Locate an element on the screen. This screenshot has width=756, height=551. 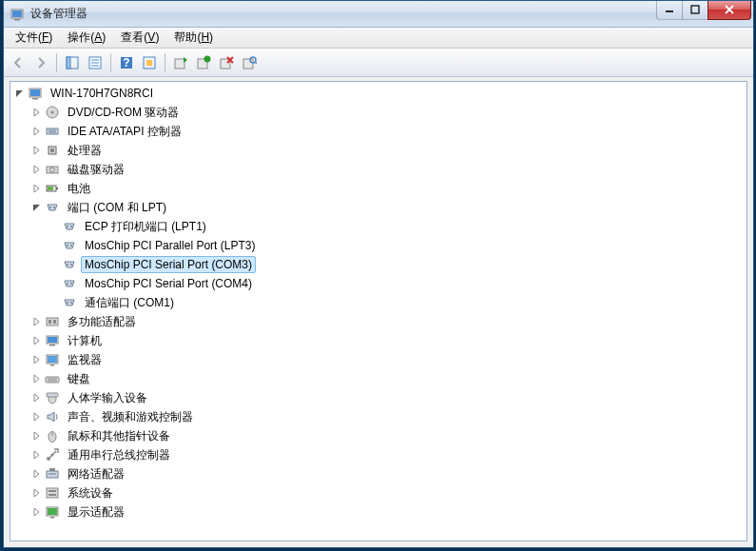
mouse-icon is located at coordinates (52, 436).